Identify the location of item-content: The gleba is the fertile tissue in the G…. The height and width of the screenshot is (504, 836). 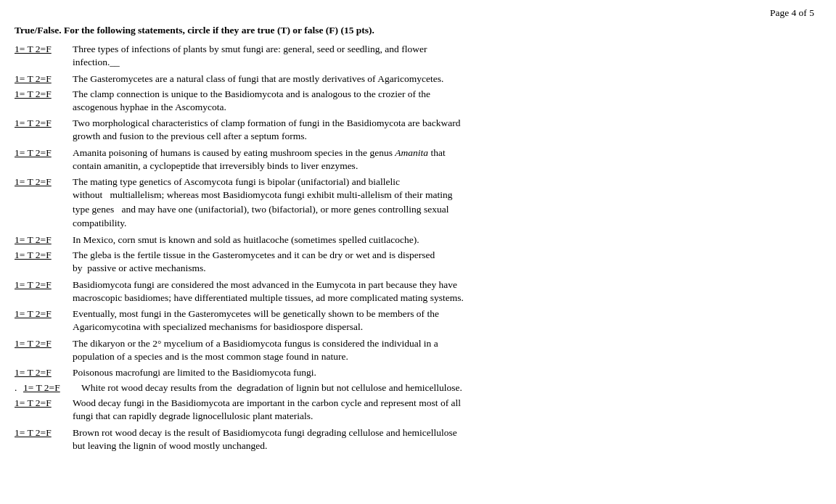
(443, 255).